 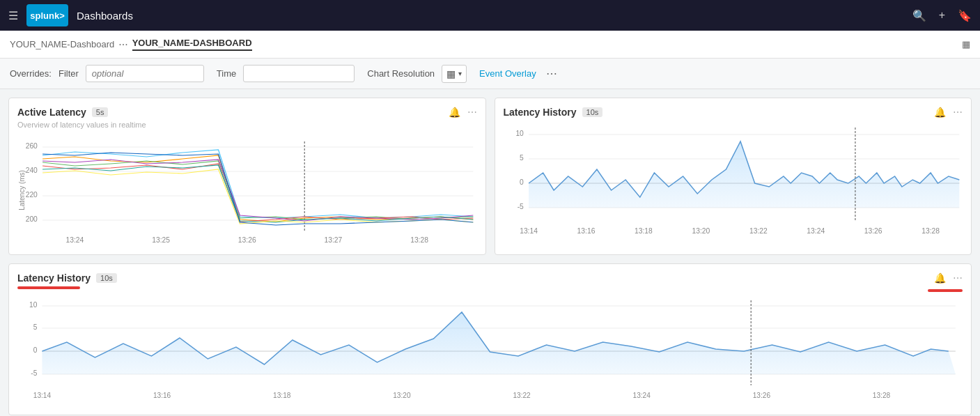 I want to click on panel-title: Active Latency, so click(x=52, y=112).